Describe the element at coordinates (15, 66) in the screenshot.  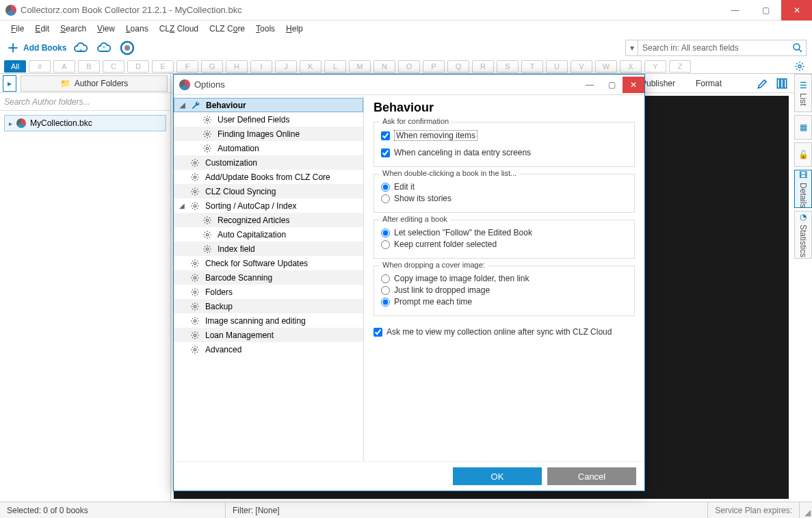
I see `alpha-all: All` at that location.